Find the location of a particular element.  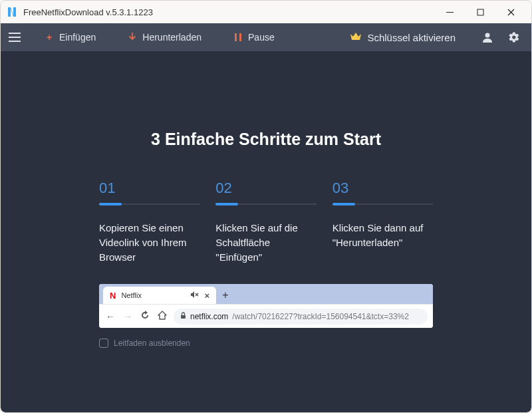

titlebar: FreeNetflixDownload v.5.3.1.1223 is located at coordinates (266, 12).